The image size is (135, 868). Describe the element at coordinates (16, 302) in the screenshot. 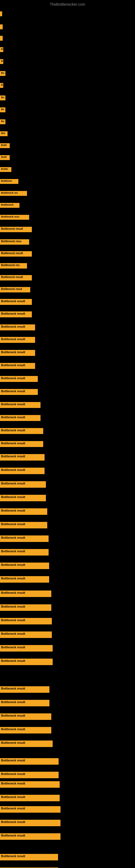

I see `label-text-25: Bottleneck result` at that location.